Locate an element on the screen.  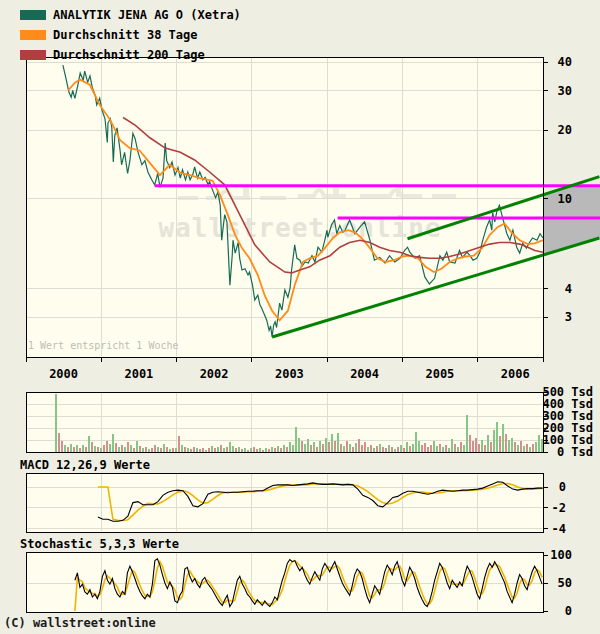
panel-bg is located at coordinates (284, 422).